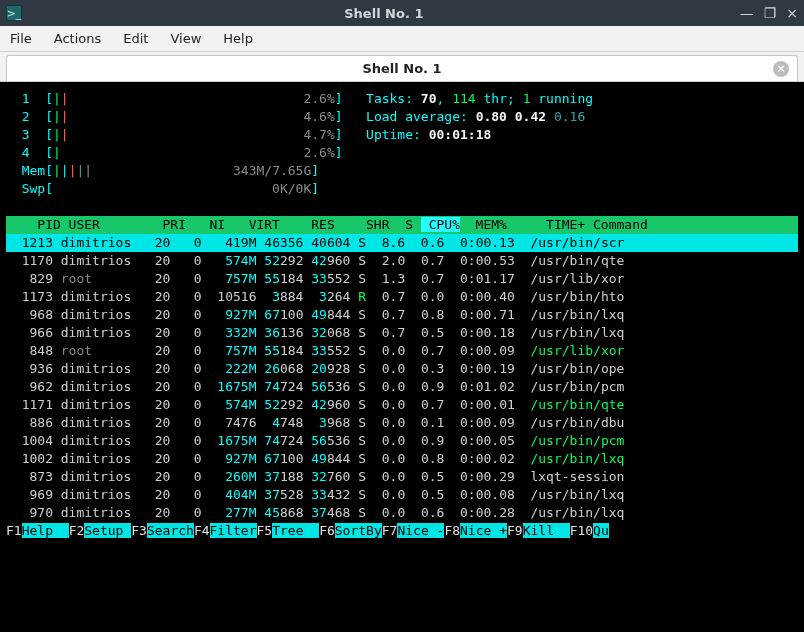 The height and width of the screenshot is (632, 804). Describe the element at coordinates (402, 225) in the screenshot. I see `process-header: PID USER PRI NI VIRT RES SHR S CPU% MEM%…` at that location.